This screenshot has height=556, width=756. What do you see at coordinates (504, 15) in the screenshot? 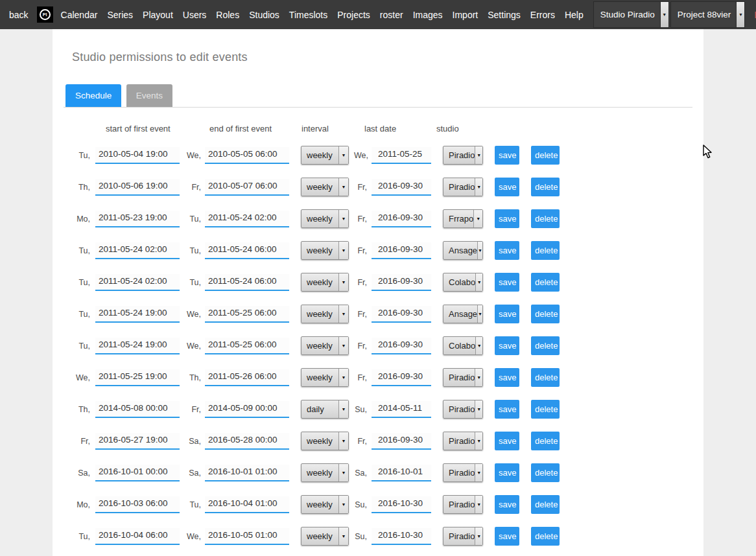
I see `nav-item-settings: Settings` at bounding box center [504, 15].